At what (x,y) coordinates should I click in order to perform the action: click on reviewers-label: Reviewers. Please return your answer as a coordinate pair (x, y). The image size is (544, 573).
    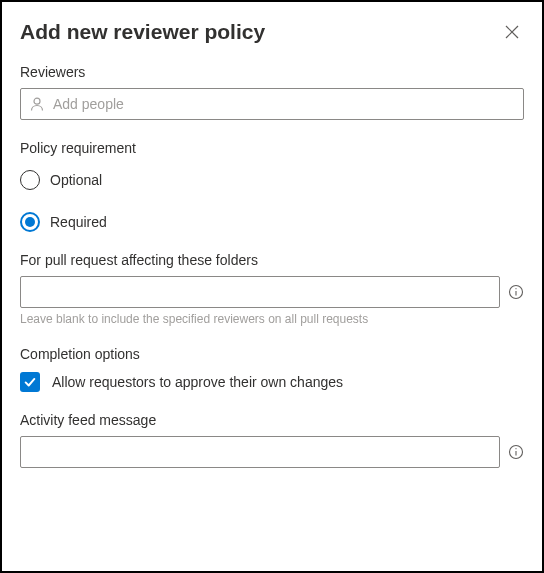
    Looking at the image, I should click on (272, 72).